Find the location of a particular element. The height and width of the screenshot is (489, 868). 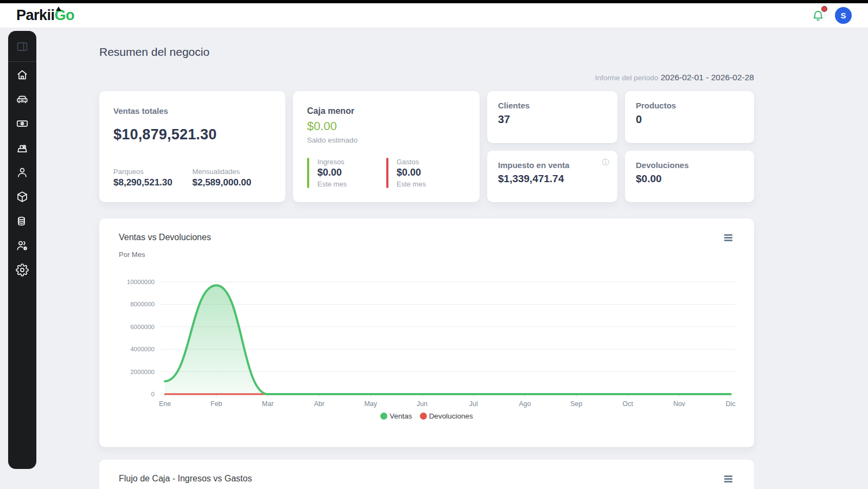

svg-text: May is located at coordinates (371, 404).